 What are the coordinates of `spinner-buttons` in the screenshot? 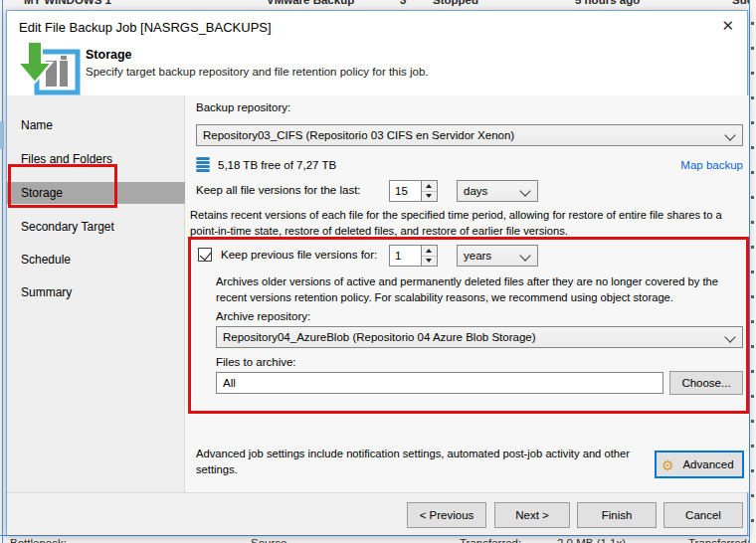 It's located at (430, 191).